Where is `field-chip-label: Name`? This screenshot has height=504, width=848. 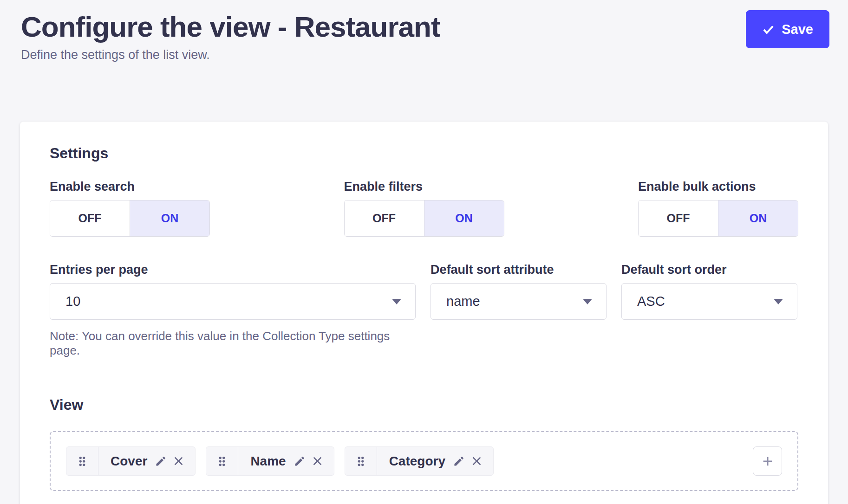 field-chip-label: Name is located at coordinates (264, 461).